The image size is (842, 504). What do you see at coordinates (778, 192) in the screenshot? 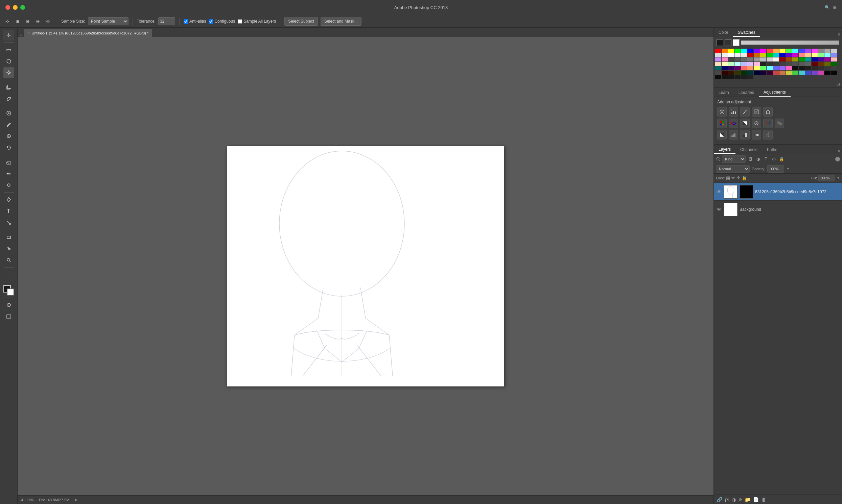
I see `layer-item-1: 👁 831205c1369b2b5b9cceed9e8e7c1072` at bounding box center [778, 192].